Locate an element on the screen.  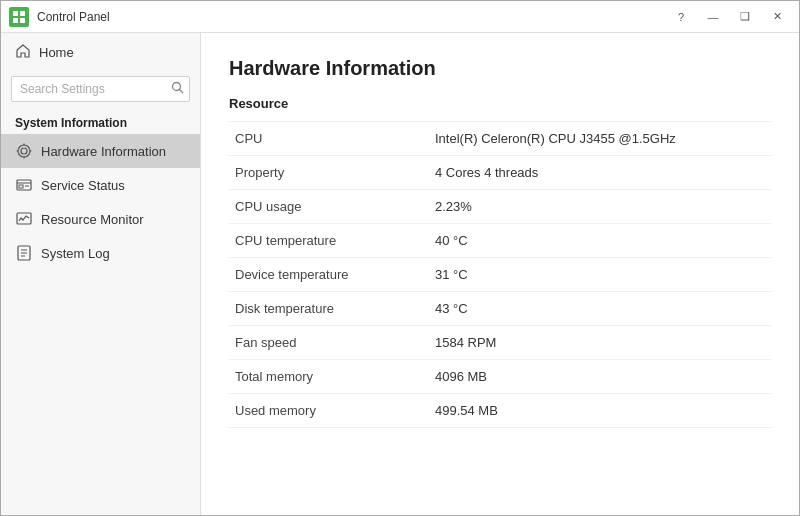
window-controls: ? — ❑ ✕ is located at coordinates (729, 17).